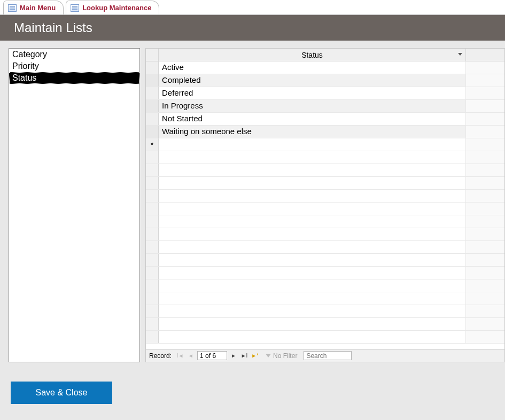 The height and width of the screenshot is (420, 505). Describe the element at coordinates (74, 78) in the screenshot. I see `list-item: Status` at that location.